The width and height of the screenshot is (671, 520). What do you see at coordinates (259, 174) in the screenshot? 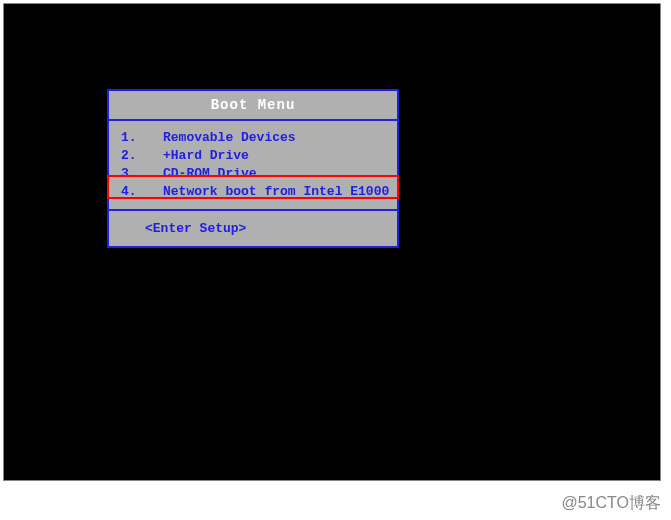
I see `boot-item-cdrom: 3. CD-ROM Drive` at bounding box center [259, 174].